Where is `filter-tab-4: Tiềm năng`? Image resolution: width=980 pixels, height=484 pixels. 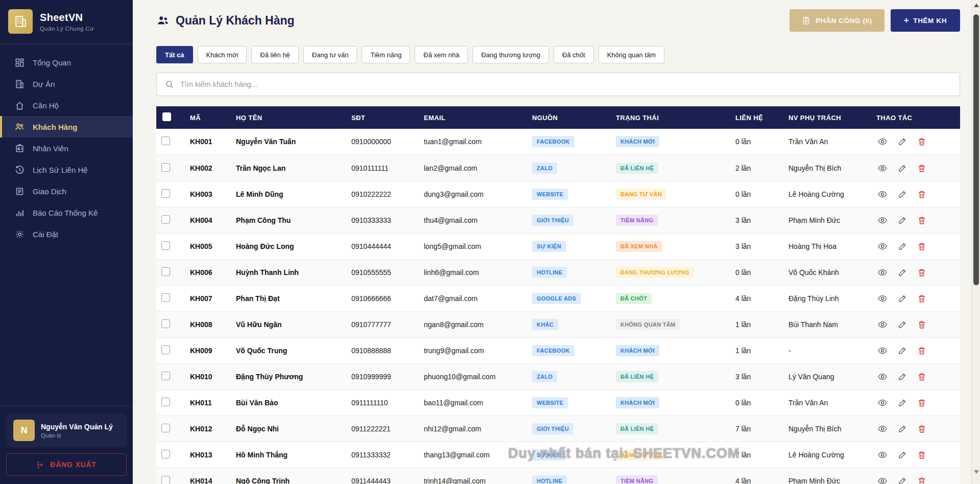 filter-tab-4: Tiềm năng is located at coordinates (386, 55).